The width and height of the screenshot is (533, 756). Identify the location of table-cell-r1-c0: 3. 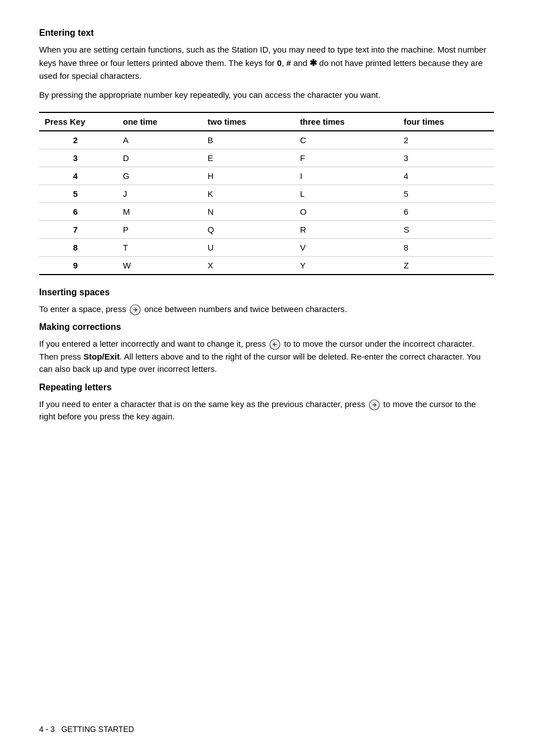
(78, 158).